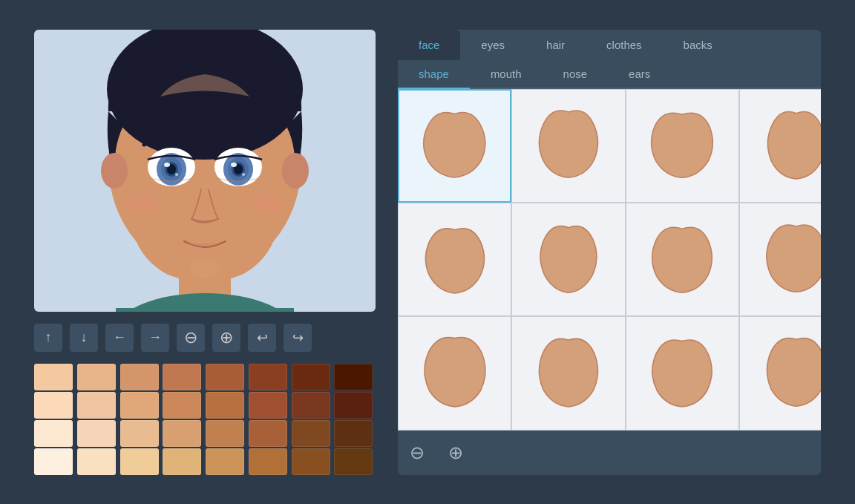  What do you see at coordinates (624, 45) in the screenshot?
I see `tab-primary-clothes: clothes` at bounding box center [624, 45].